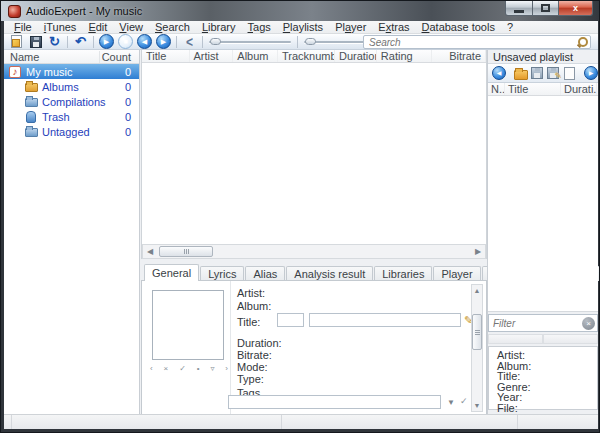 This screenshot has width=600, height=433. Describe the element at coordinates (16, 42) in the screenshot. I see `import-button` at that location.